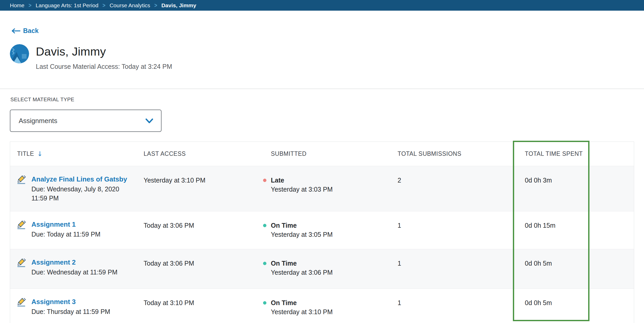 The height and width of the screenshot is (323, 644). Describe the element at coordinates (453, 176) in the screenshot. I see `total-submissions-cell: 2` at that location.